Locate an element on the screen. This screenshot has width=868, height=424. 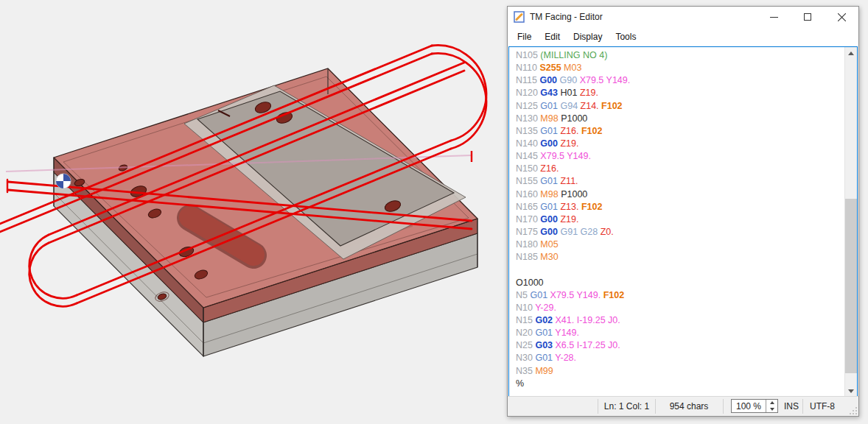
zoom-spinner is located at coordinates (771, 406).